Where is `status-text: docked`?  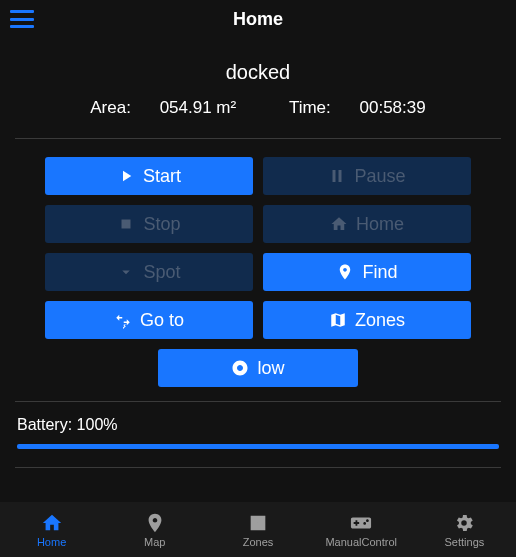
status-text: docked is located at coordinates (258, 72).